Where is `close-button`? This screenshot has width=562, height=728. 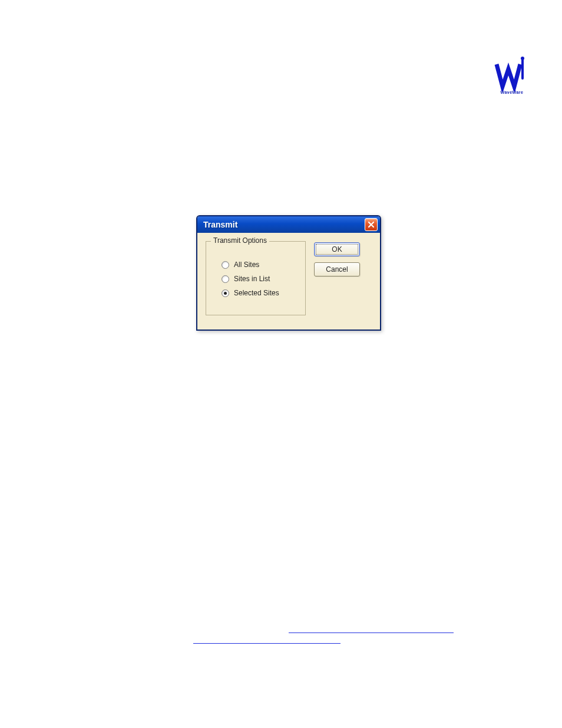
close-button is located at coordinates (371, 225).